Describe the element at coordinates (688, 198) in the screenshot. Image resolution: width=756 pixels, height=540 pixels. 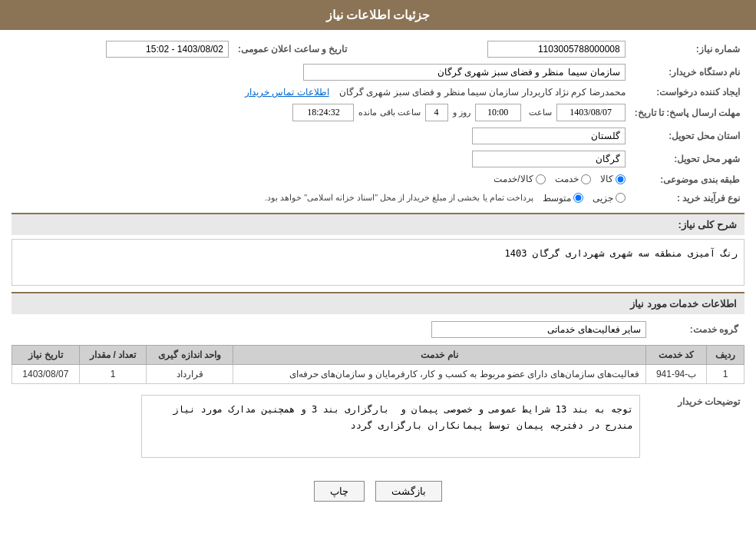
I see `process-label: نوع فرآیند خرید :` at that location.